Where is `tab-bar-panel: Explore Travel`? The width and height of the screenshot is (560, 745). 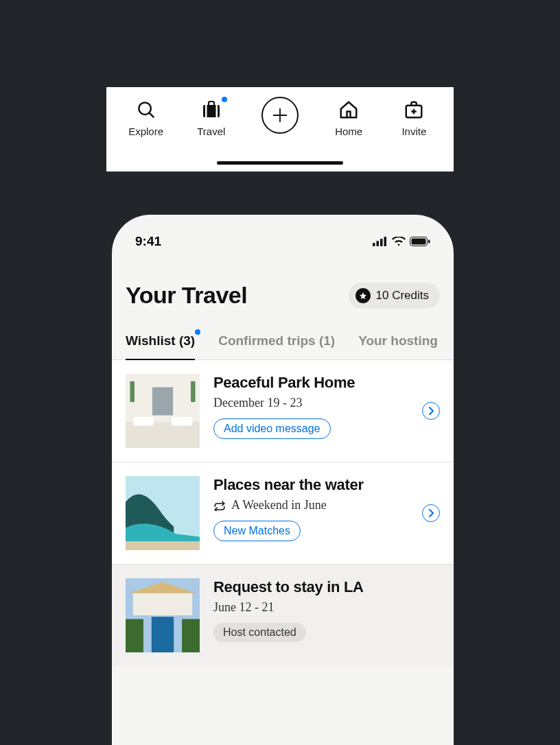 tab-bar-panel: Explore Travel is located at coordinates (280, 129).